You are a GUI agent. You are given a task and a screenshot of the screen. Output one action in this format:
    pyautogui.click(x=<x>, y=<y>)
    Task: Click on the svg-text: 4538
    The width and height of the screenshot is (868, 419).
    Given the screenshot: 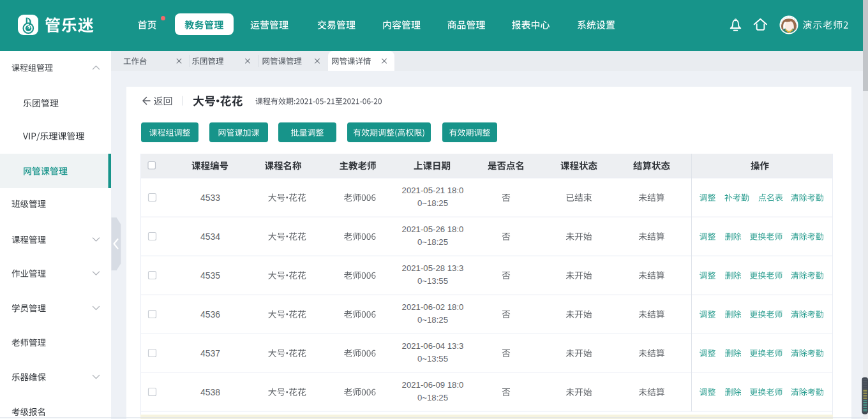 What is the action you would take?
    pyautogui.click(x=211, y=392)
    